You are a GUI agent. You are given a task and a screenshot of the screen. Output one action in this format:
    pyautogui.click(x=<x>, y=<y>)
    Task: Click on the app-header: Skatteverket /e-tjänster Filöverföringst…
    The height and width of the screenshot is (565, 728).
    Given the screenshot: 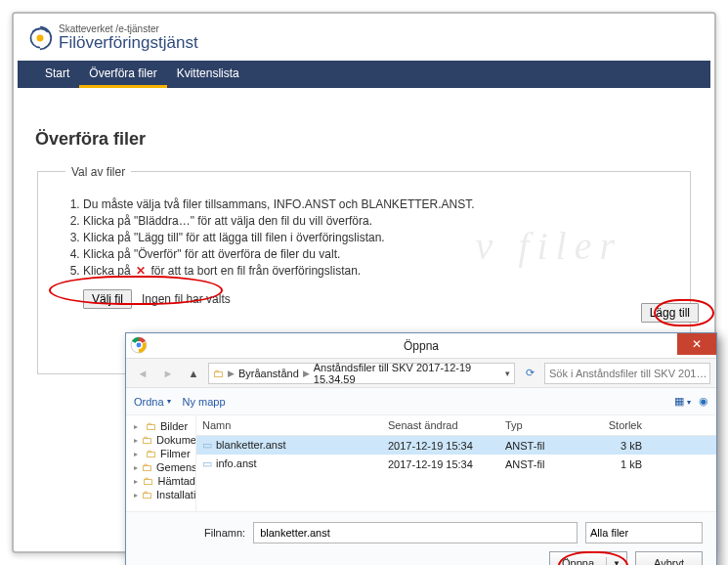 What is the action you would take?
    pyautogui.click(x=364, y=35)
    